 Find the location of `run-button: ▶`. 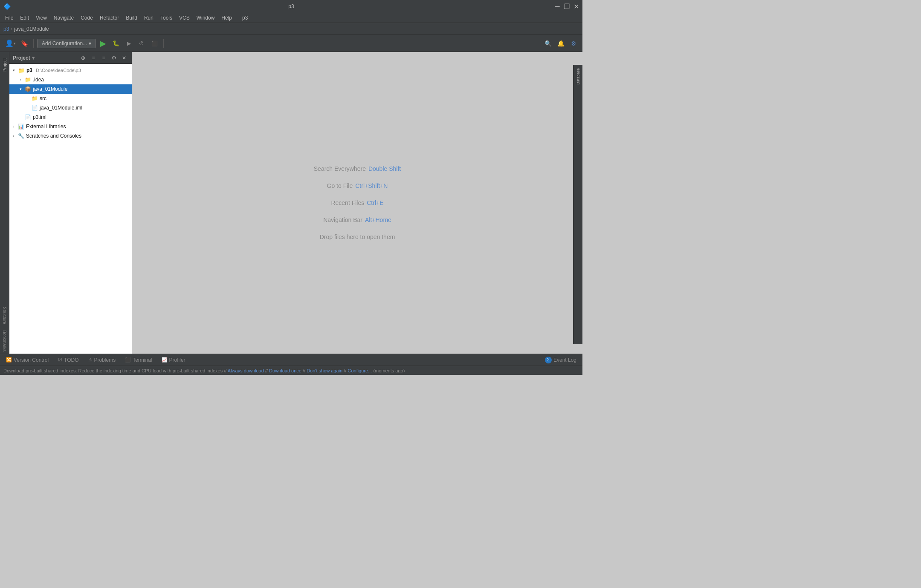

run-button: ▶ is located at coordinates (103, 43).